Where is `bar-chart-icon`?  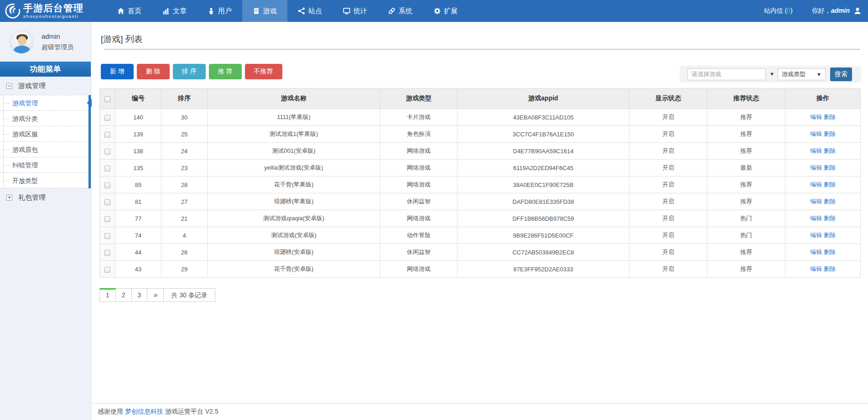
bar-chart-icon is located at coordinates (166, 11).